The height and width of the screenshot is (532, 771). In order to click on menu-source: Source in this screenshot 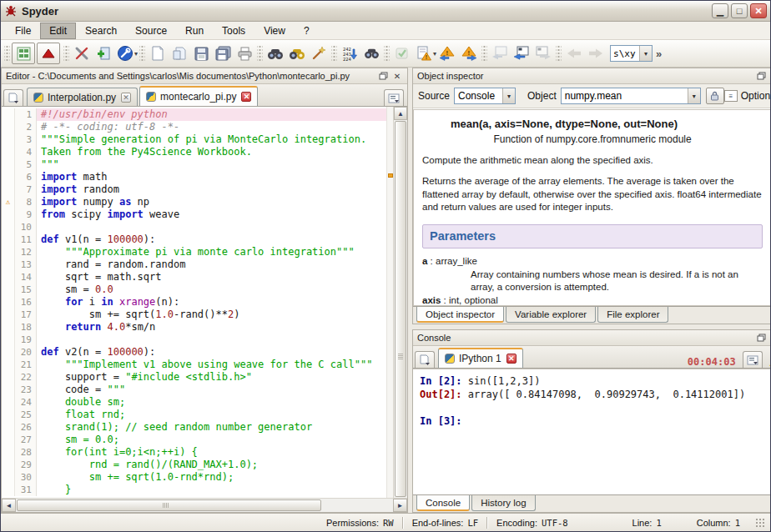, I will do `click(151, 31)`.